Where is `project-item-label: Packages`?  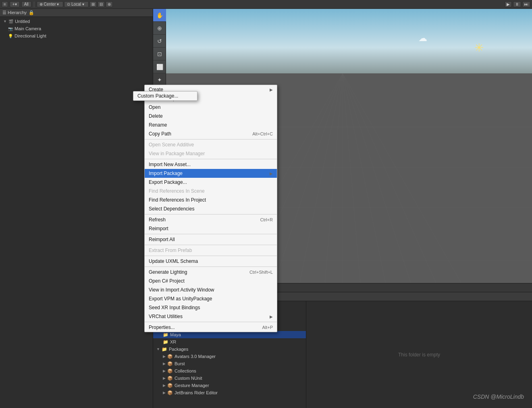
project-item-label: Packages is located at coordinates (179, 349).